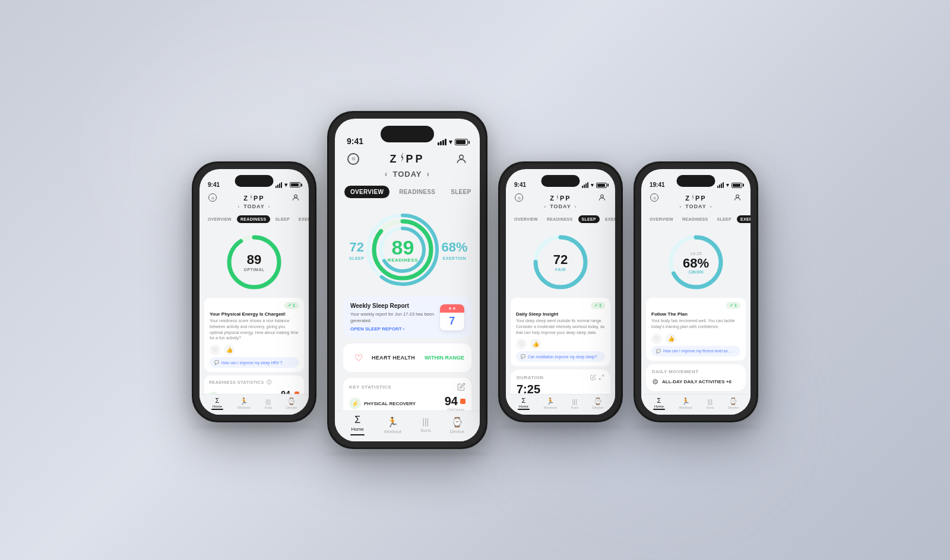 The width and height of the screenshot is (950, 560). Describe the element at coordinates (461, 387) in the screenshot. I see `edit-icon` at that location.